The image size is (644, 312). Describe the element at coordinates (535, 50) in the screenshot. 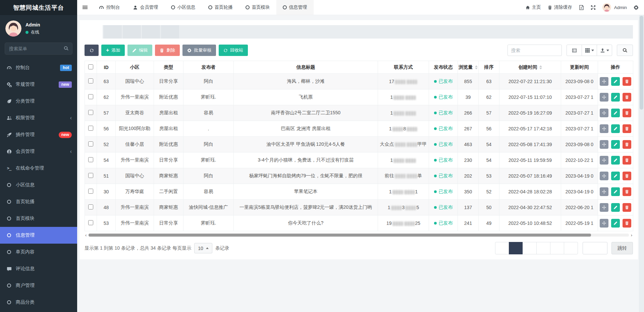

I see `table-search-input` at that location.